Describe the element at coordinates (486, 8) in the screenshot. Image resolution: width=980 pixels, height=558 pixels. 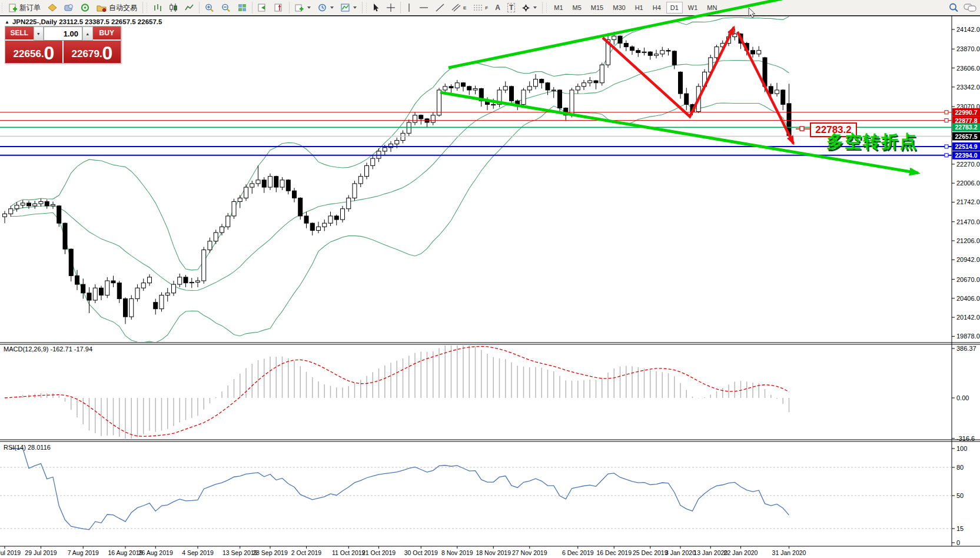
I see `fibo-sub-label: F` at that location.